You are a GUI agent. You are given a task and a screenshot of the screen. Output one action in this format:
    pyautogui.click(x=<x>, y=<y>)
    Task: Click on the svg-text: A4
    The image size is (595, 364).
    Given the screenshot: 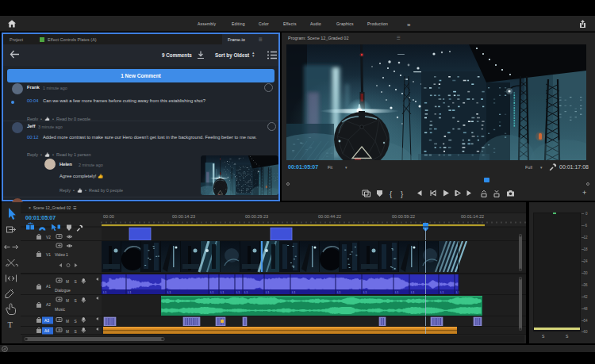 What is the action you would take?
    pyautogui.click(x=47, y=331)
    